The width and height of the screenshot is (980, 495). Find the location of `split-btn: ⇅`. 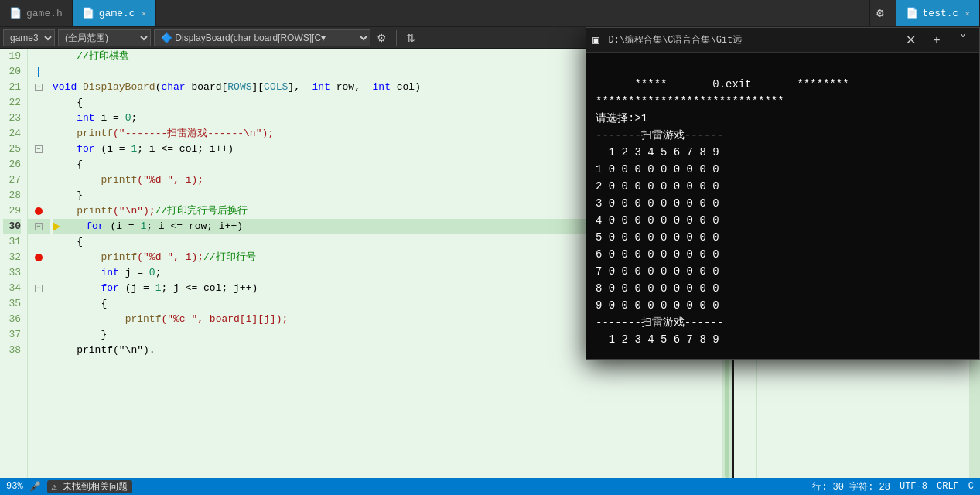

split-btn: ⇅ is located at coordinates (411, 38).